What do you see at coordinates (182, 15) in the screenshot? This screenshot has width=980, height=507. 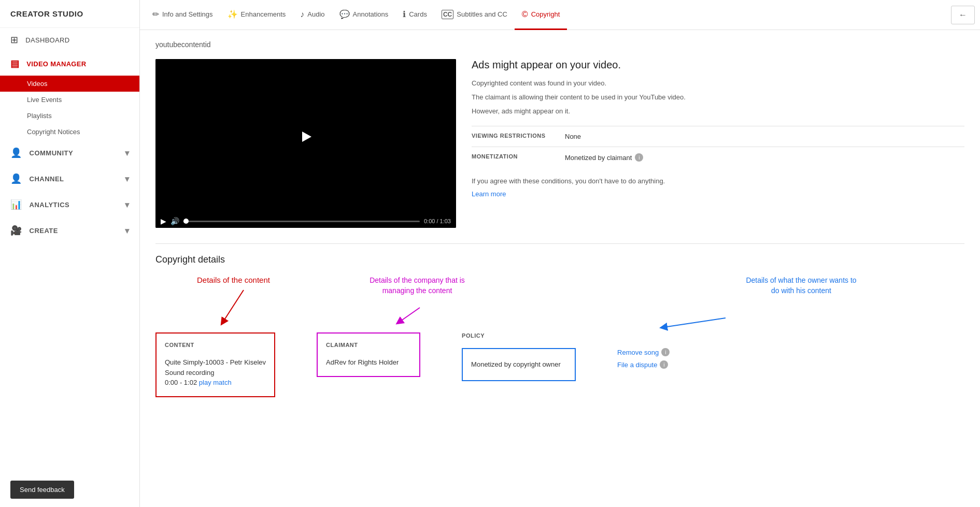 I see `tab-info-settings: ✏ Info and Settings` at bounding box center [182, 15].